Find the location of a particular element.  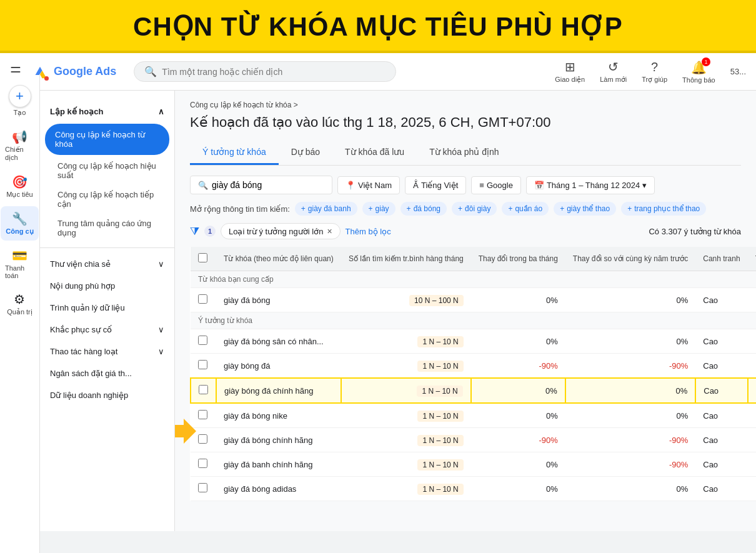

sidebar-item-chien-dich: 📢 Chiến dịch is located at coordinates (20, 146).